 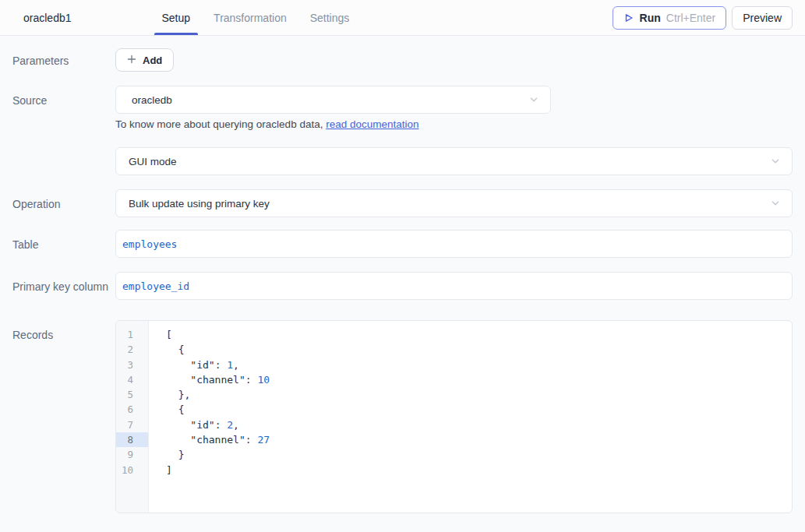 What do you see at coordinates (132, 365) in the screenshot?
I see `line-number: 3` at bounding box center [132, 365].